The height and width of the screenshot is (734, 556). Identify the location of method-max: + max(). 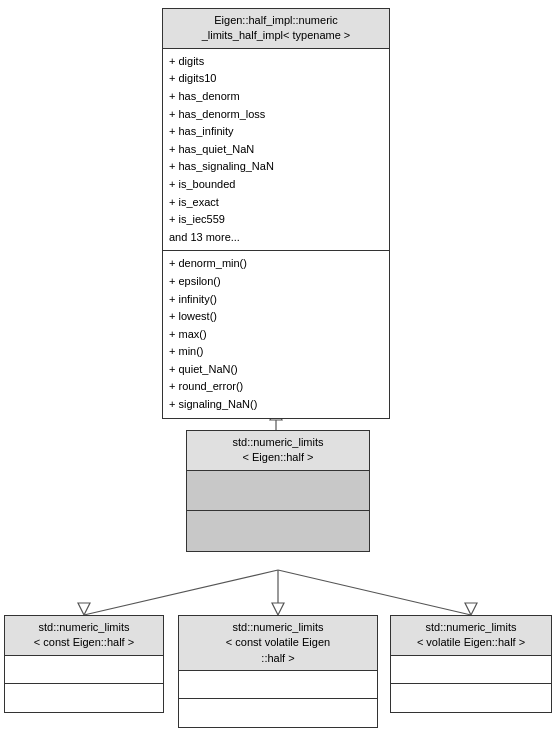
(276, 335).